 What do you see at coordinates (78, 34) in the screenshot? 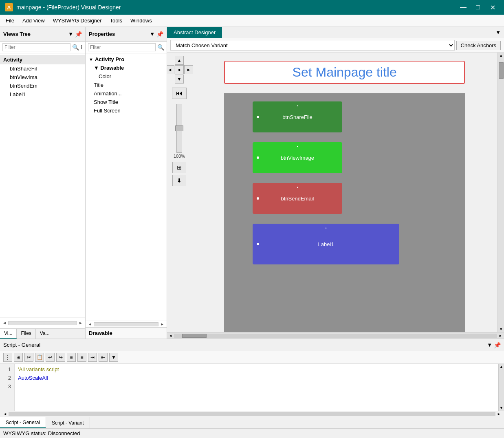
I see `views-tree-pin: 📌` at bounding box center [78, 34].